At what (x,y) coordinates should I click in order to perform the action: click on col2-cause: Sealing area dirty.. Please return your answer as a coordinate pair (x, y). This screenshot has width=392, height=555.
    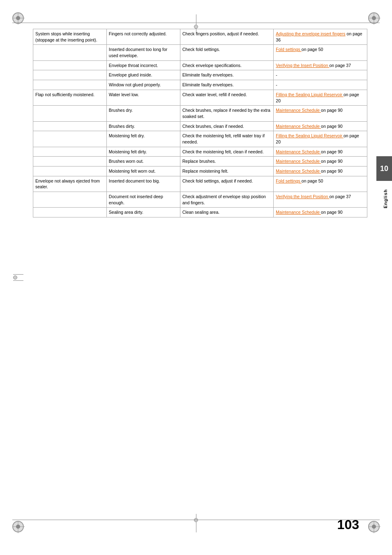
    Looking at the image, I should click on (143, 213).